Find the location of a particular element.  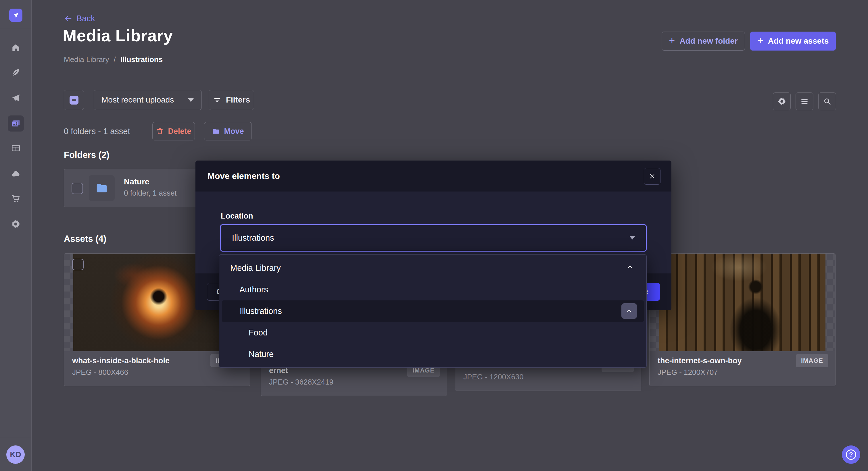

logo-glyph-icon is located at coordinates (16, 15).